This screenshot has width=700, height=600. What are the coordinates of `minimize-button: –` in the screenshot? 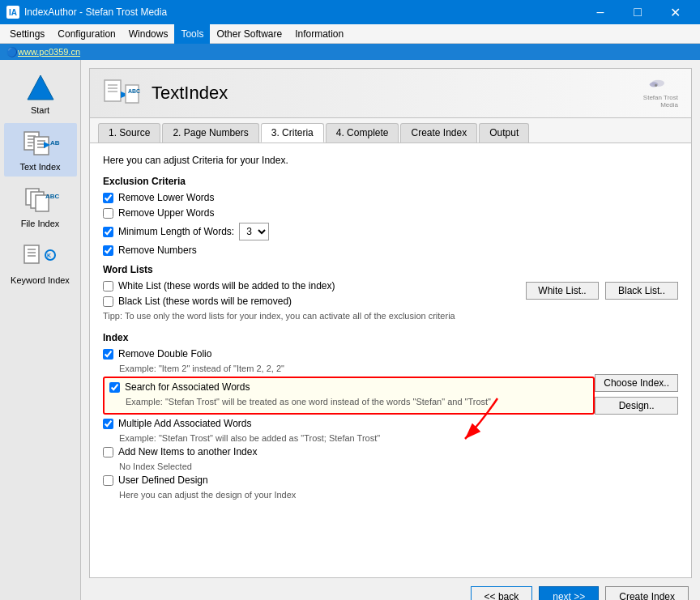 It's located at (600, 12).